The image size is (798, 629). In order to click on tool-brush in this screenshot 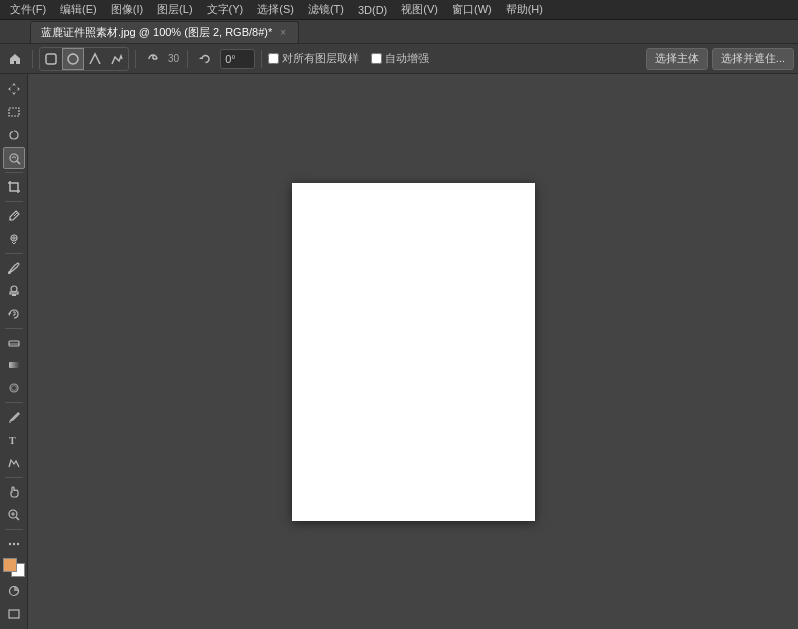, I will do `click(14, 268)`.